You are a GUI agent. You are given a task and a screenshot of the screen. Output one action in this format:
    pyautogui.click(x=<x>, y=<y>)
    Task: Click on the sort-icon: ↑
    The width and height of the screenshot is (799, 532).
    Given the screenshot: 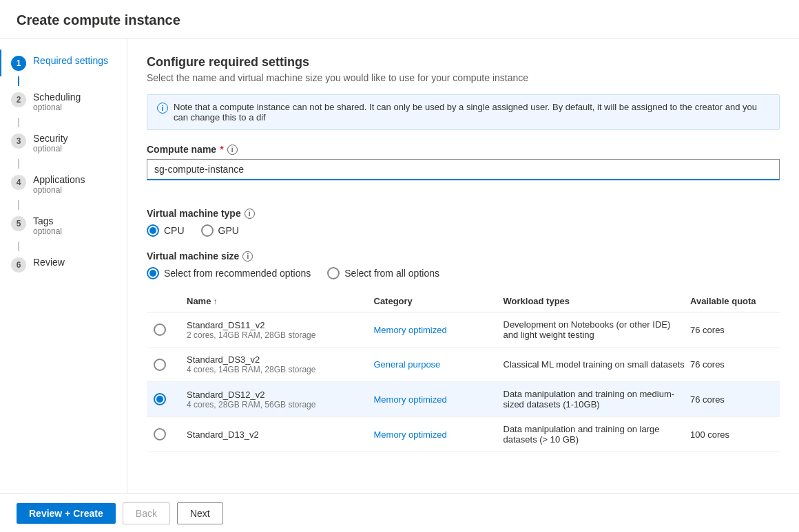 What is the action you would take?
    pyautogui.click(x=215, y=301)
    